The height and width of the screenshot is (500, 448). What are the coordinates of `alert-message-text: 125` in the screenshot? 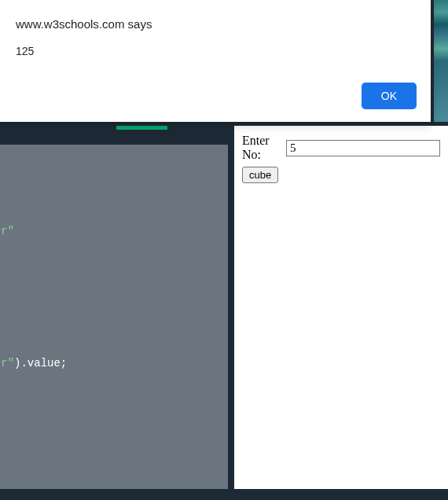 It's located at (215, 51).